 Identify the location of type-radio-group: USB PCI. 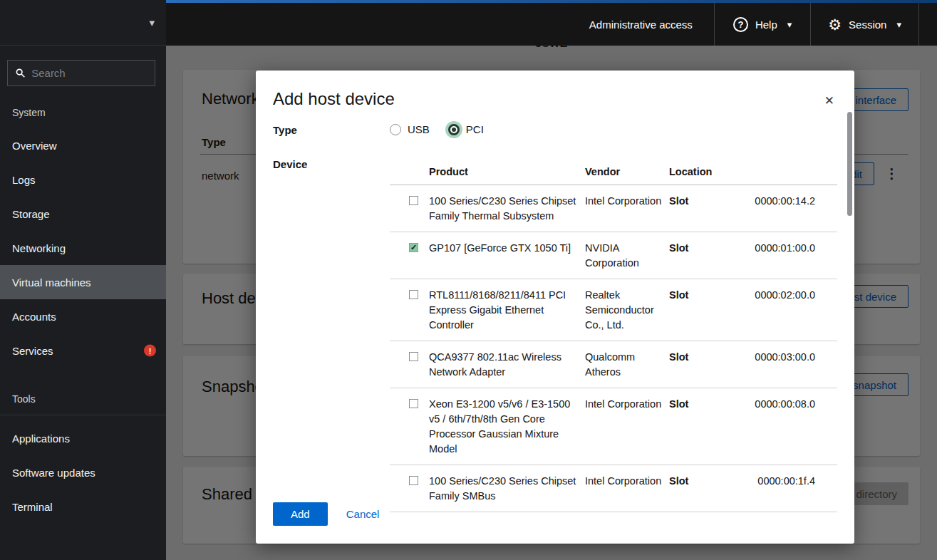
(614, 130).